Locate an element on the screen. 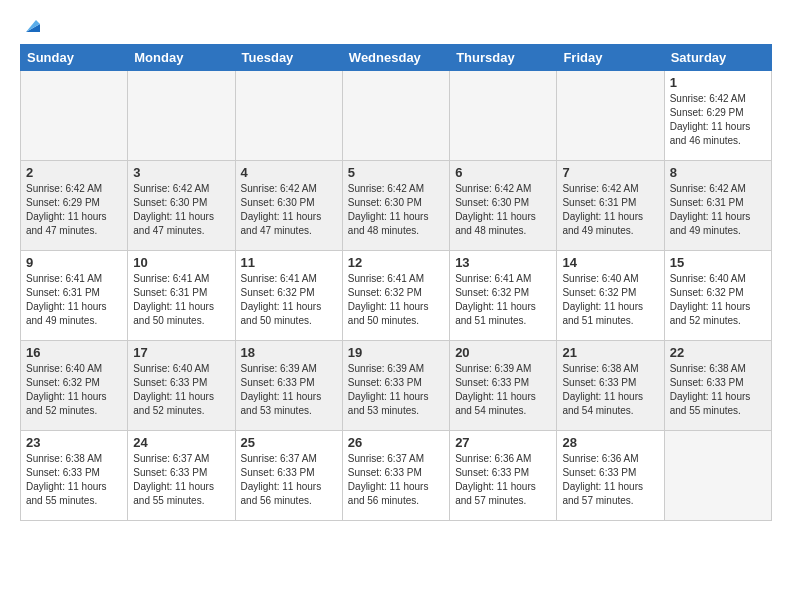 This screenshot has height=612, width=792. calendar-cell: 25Sunrise: 6:37 AM Sunset: 6:33 PM Dayli… is located at coordinates (288, 476).